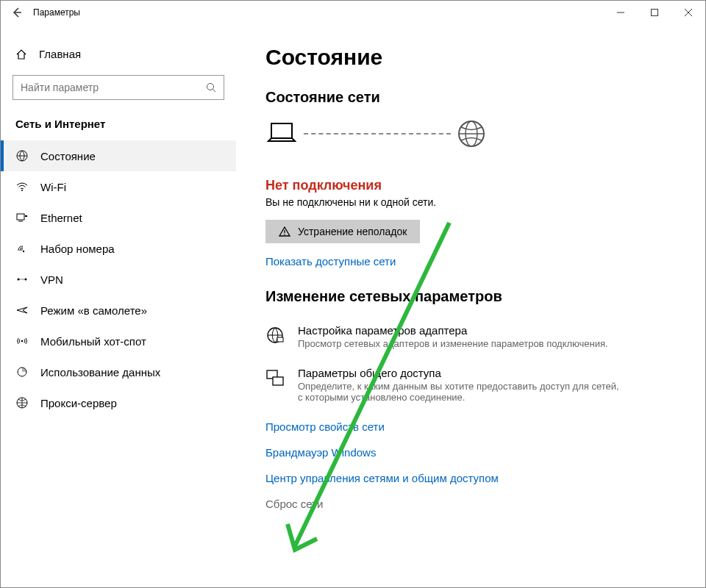 Image resolution: width=706 pixels, height=588 pixels. I want to click on sidebar-item-hotspot: Мобильный хот-спот, so click(118, 341).